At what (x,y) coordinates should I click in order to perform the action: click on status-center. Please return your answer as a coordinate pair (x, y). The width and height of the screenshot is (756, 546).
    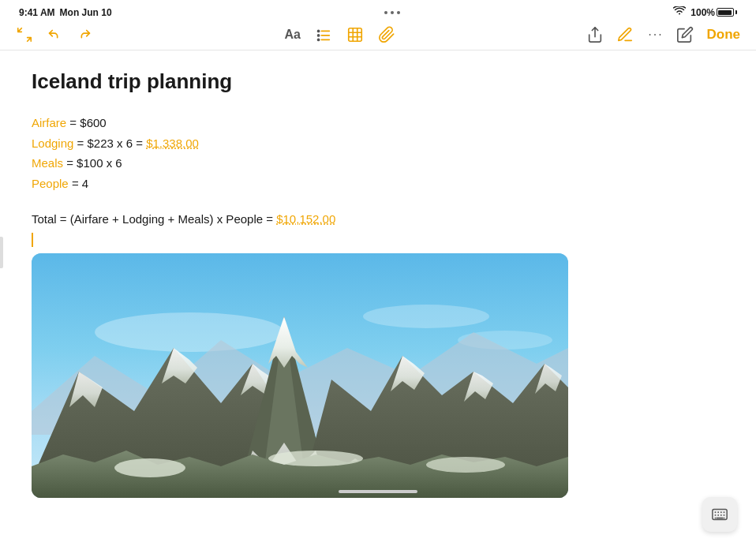
    Looking at the image, I should click on (392, 13).